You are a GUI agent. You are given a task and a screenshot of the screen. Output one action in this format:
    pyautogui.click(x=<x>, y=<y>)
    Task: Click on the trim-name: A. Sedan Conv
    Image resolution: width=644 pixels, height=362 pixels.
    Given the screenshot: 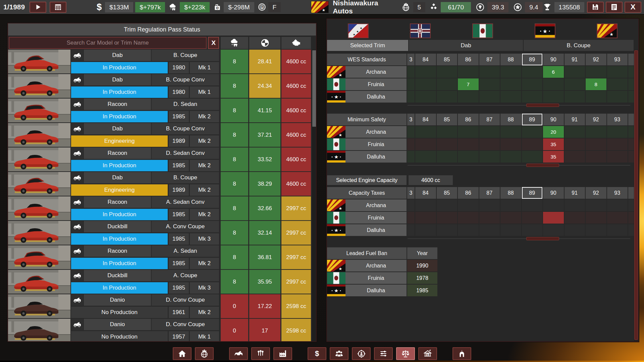 What is the action you would take?
    pyautogui.click(x=185, y=202)
    